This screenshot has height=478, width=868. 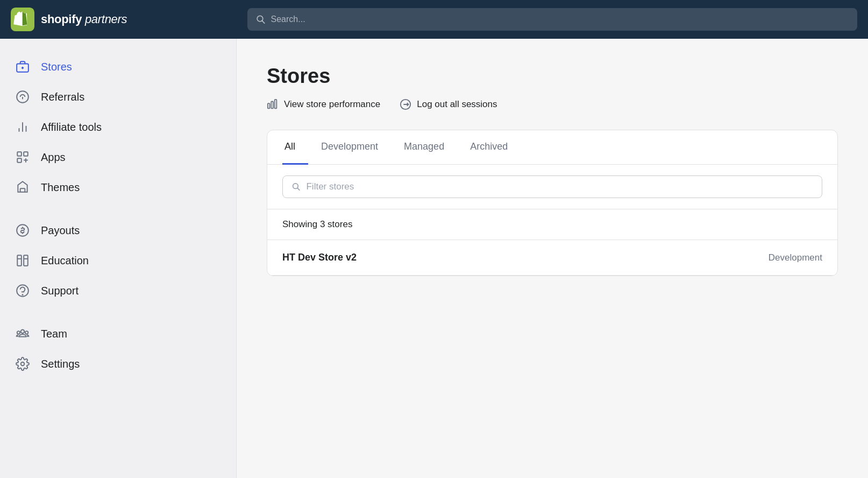 I want to click on sidebar-item-affiliate-tools: Affiliate tools, so click(x=118, y=127).